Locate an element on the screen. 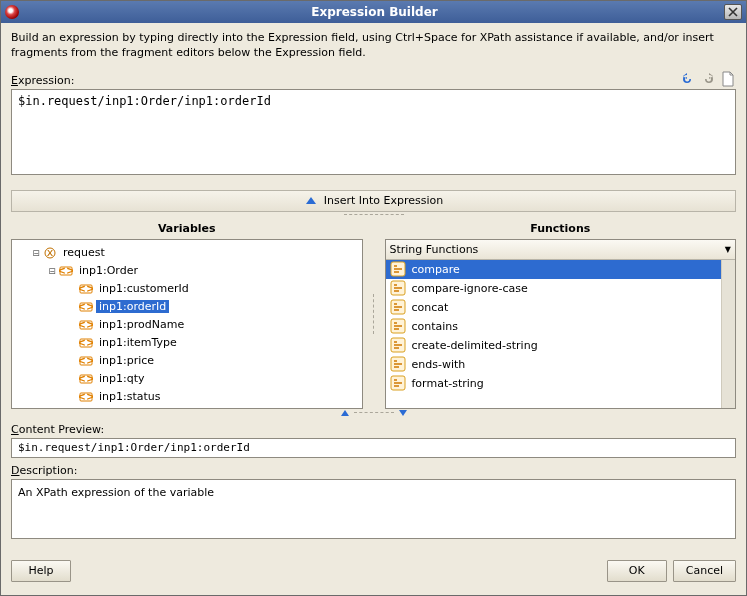 The width and height of the screenshot is (747, 596). cancel-button: Cancel is located at coordinates (704, 571).